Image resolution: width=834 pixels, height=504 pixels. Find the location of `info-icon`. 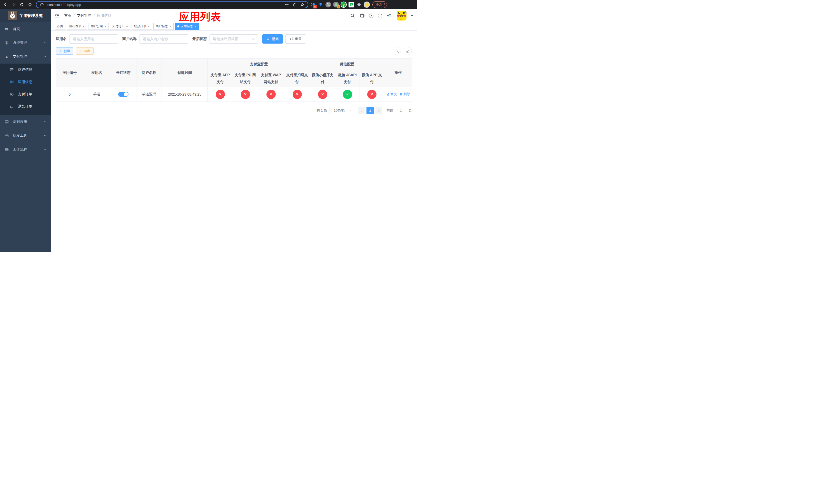

info-icon is located at coordinates (42, 5).